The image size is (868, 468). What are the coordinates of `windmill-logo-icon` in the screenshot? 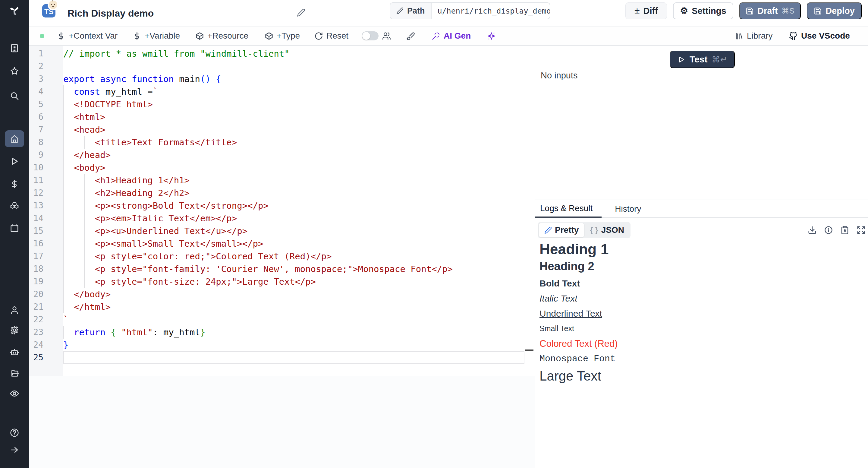 It's located at (14, 10).